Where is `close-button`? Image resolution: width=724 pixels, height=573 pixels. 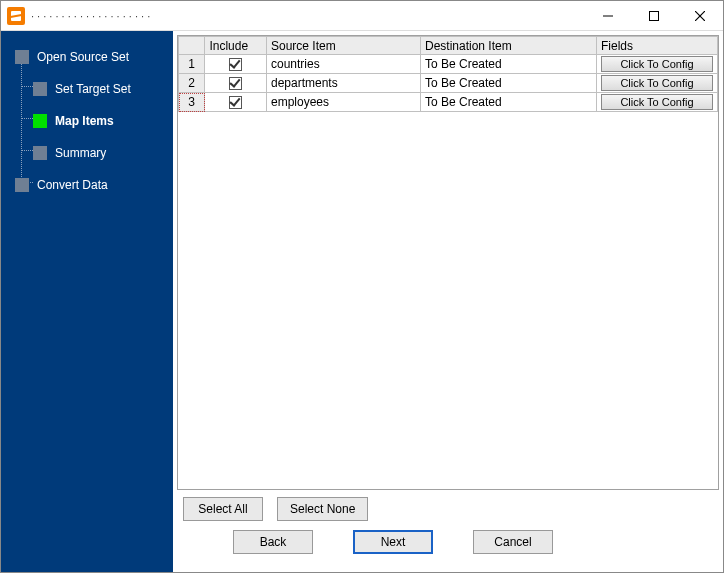 close-button is located at coordinates (700, 16).